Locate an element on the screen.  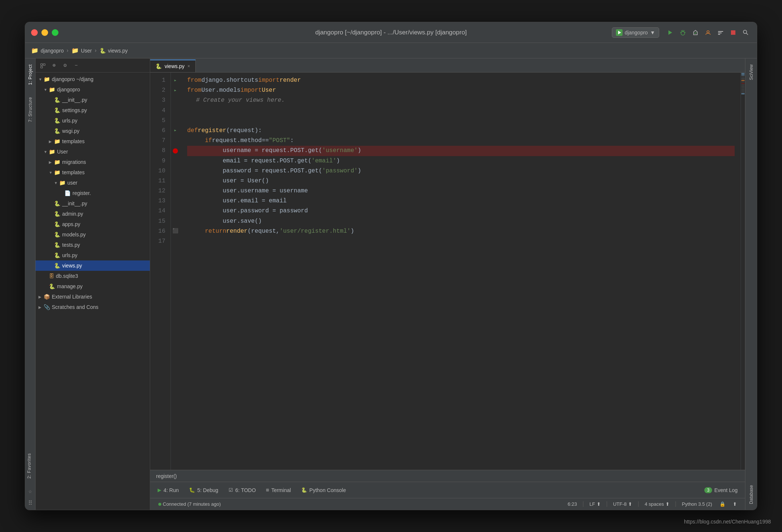
minus-icon: − is located at coordinates (76, 65).